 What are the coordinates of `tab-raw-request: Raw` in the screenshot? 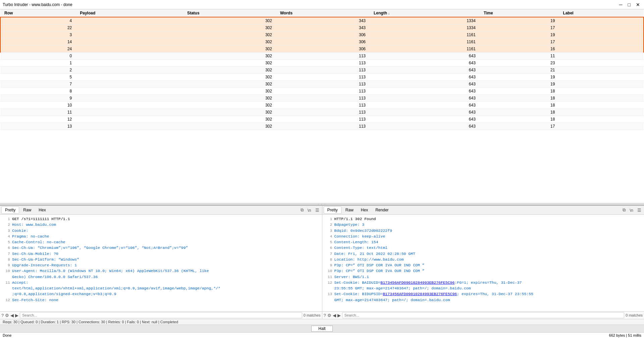 It's located at (27, 210).